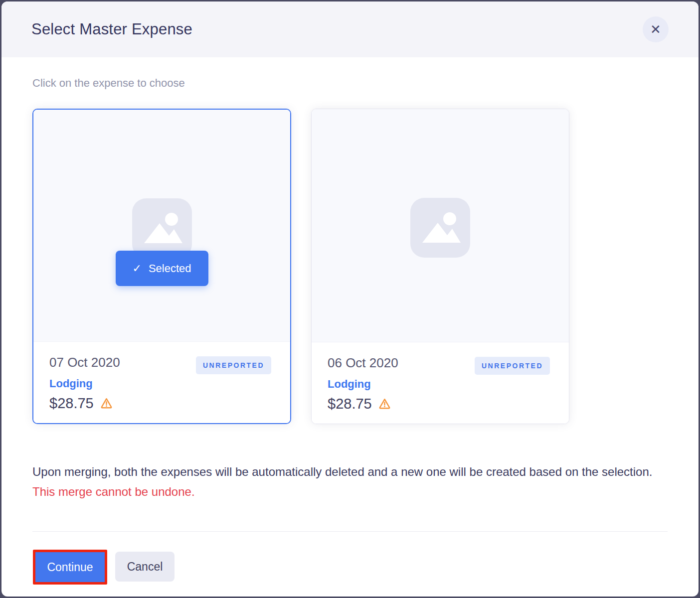 The image size is (700, 598). I want to click on footer-divider, so click(350, 531).